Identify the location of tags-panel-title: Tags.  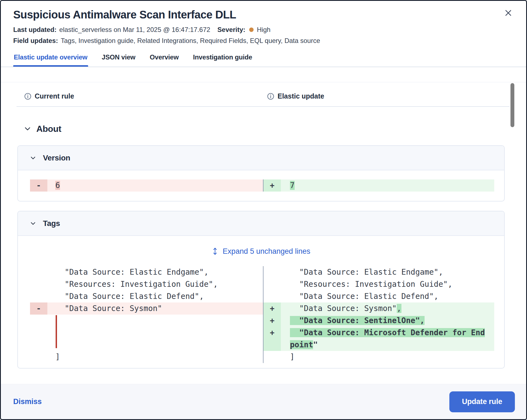
(51, 223).